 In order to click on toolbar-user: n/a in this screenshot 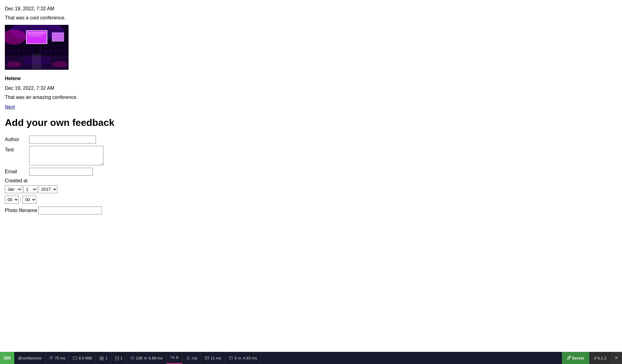, I will do `click(192, 358)`.